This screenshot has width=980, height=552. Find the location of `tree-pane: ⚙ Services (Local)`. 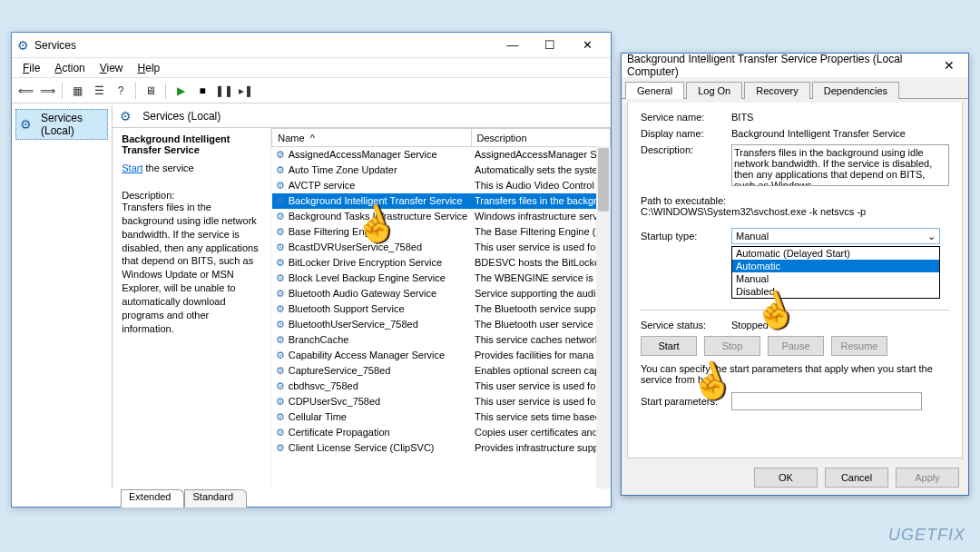

tree-pane: ⚙ Services (Local) is located at coordinates (62, 297).